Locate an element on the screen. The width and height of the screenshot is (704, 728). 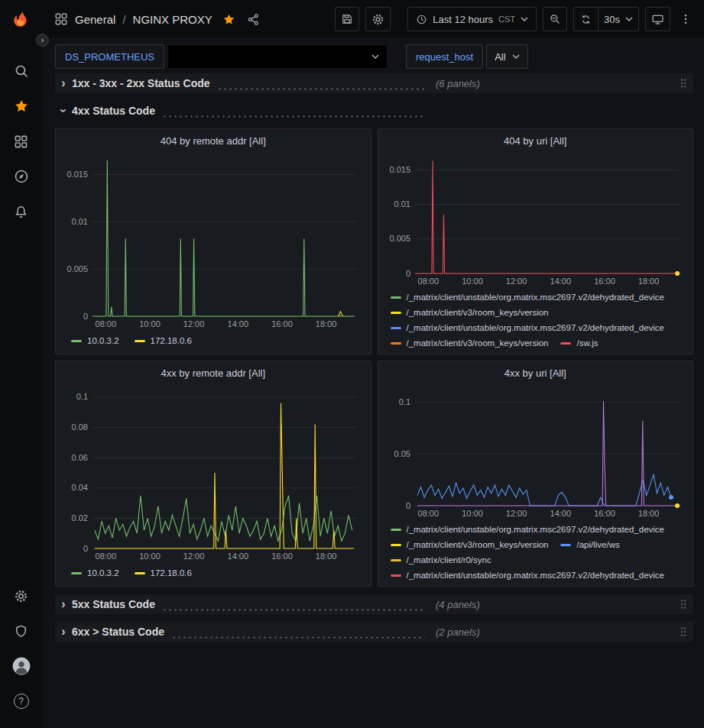
row-4xx-status-code: › 4xx Status Code is located at coordinates (375, 111).